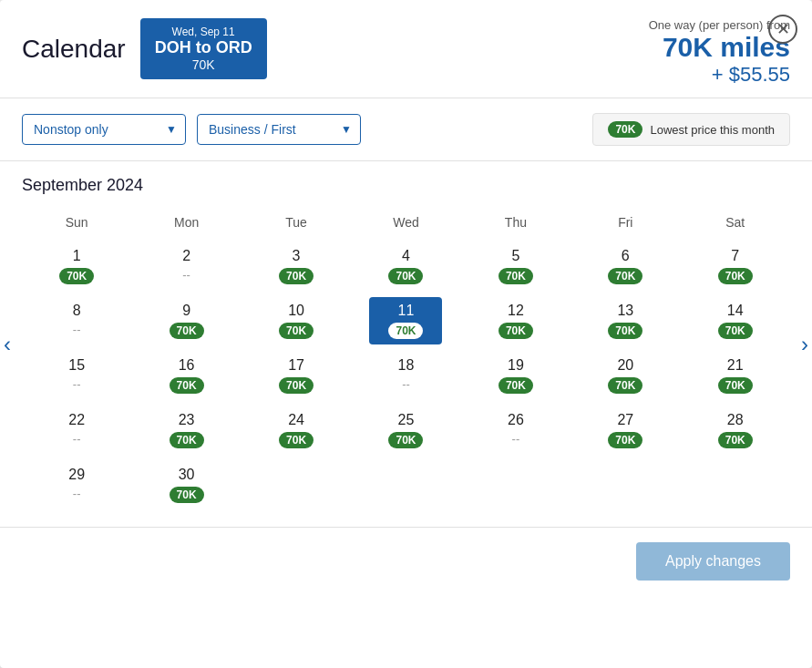 Image resolution: width=812 pixels, height=668 pixels. What do you see at coordinates (625, 430) in the screenshot?
I see `calendar-cell: 2770K` at bounding box center [625, 430].